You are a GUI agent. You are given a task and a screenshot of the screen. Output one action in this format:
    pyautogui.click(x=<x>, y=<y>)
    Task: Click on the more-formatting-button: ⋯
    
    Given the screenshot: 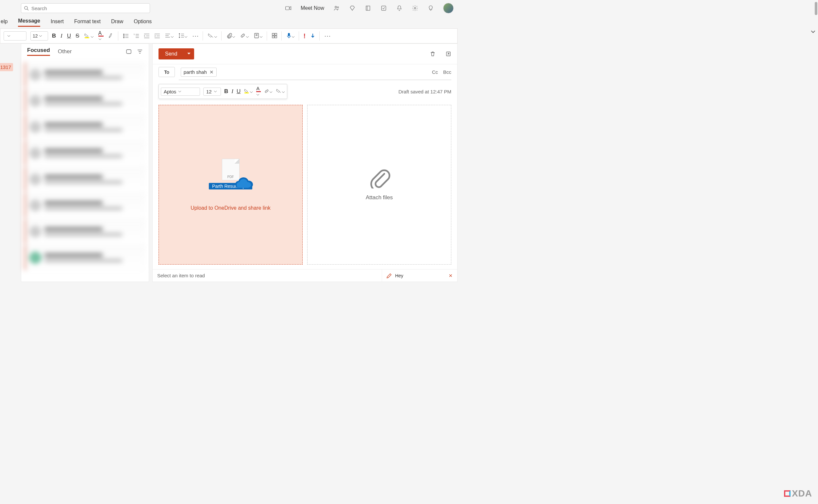 What is the action you would take?
    pyautogui.click(x=195, y=36)
    